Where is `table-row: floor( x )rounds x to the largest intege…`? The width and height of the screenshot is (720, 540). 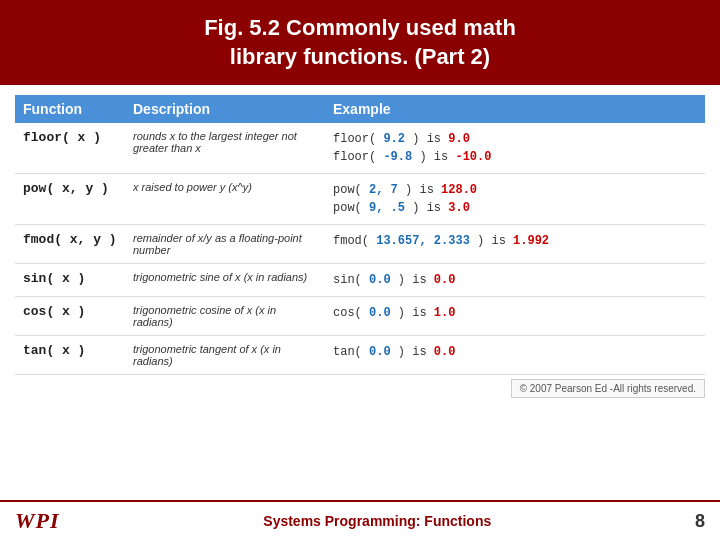 table-row: floor( x )rounds x to the largest intege… is located at coordinates (360, 148).